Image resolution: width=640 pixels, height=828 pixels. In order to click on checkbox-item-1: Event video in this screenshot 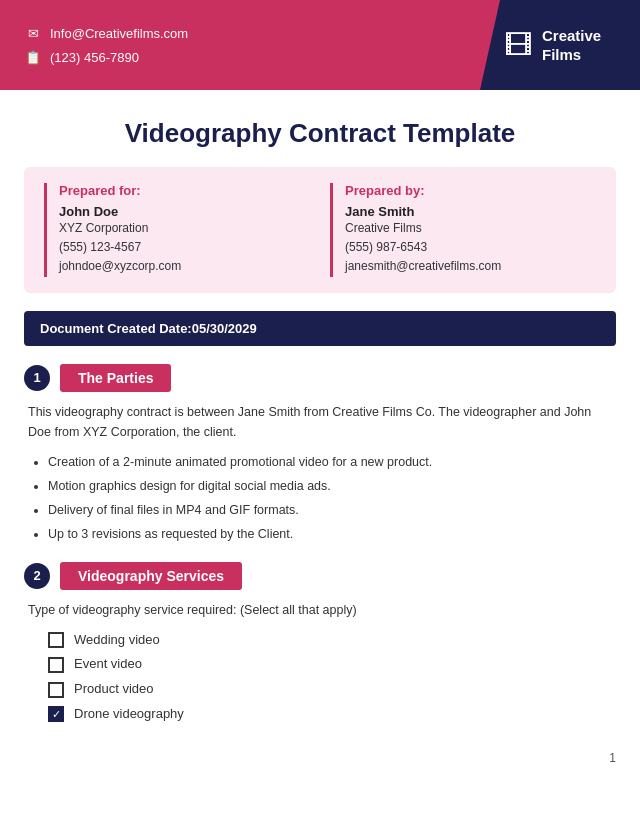, I will do `click(330, 664)`.